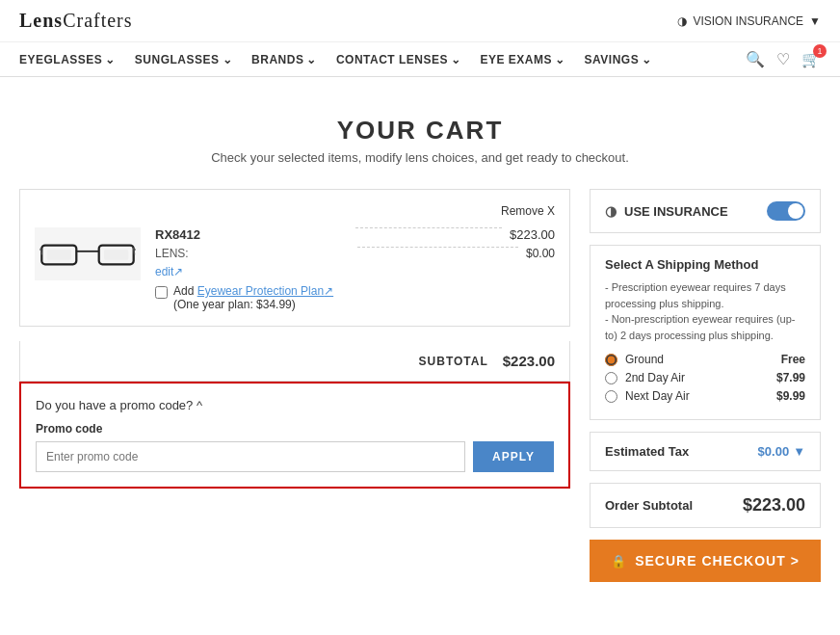  What do you see at coordinates (783, 60) in the screenshot?
I see `nav-icons: 🔍 ♡ 🛒 1` at bounding box center [783, 60].